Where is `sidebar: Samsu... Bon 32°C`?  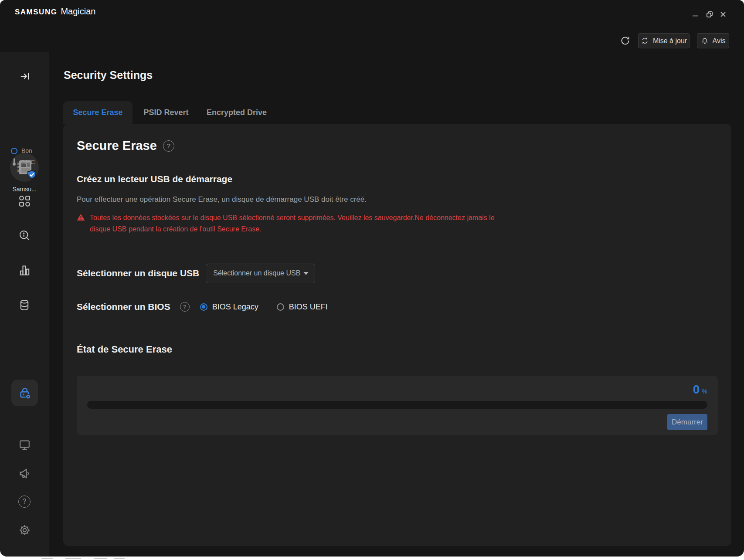 sidebar: Samsu... Bon 32°C is located at coordinates (24, 304).